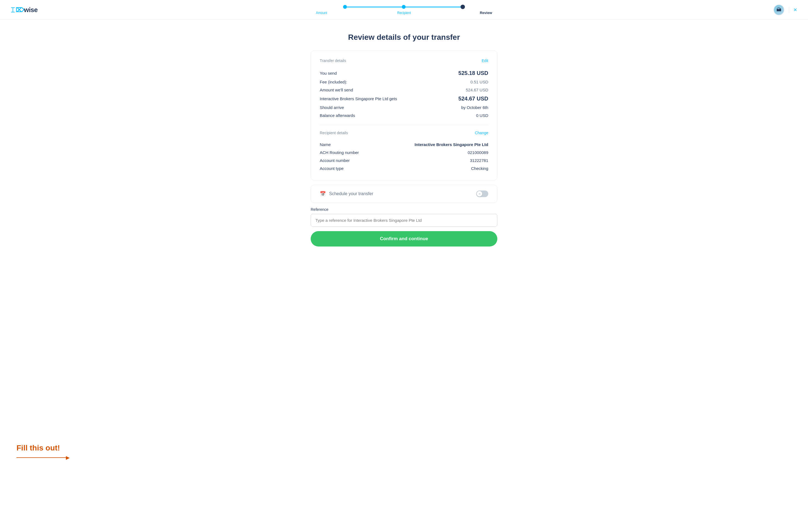 The height and width of the screenshot is (532, 808). I want to click on recipient-details-title: Recipient details, so click(334, 133).